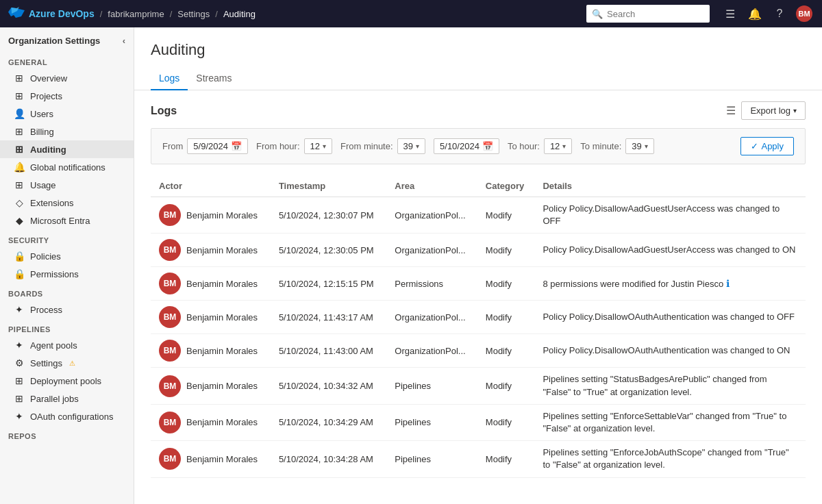 The width and height of the screenshot is (822, 504). I want to click on sidebar-item-billing: ⊞ Billing, so click(67, 131).